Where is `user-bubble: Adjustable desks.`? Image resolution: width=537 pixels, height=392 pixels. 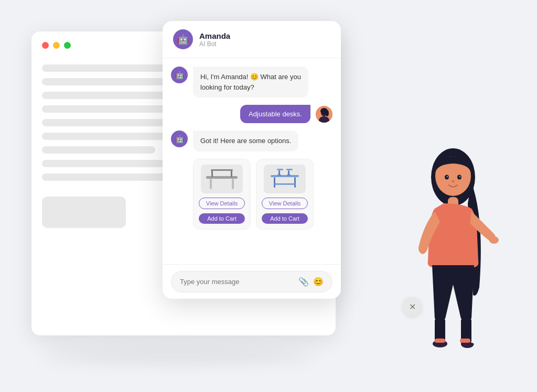 user-bubble: Adjustable desks. is located at coordinates (275, 114).